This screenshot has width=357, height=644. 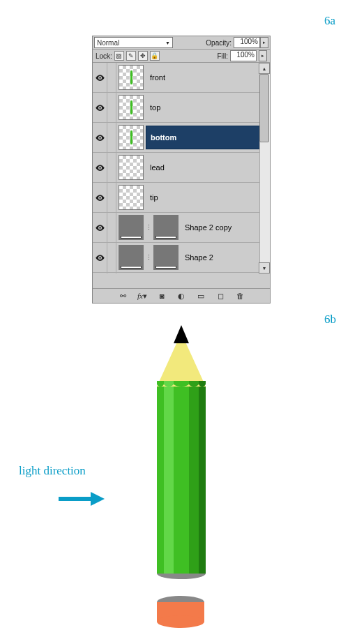 I want to click on panel-footer: ⚯ fx▾ ◙ ◐ ▭ ◻ 🗑, so click(x=181, y=296).